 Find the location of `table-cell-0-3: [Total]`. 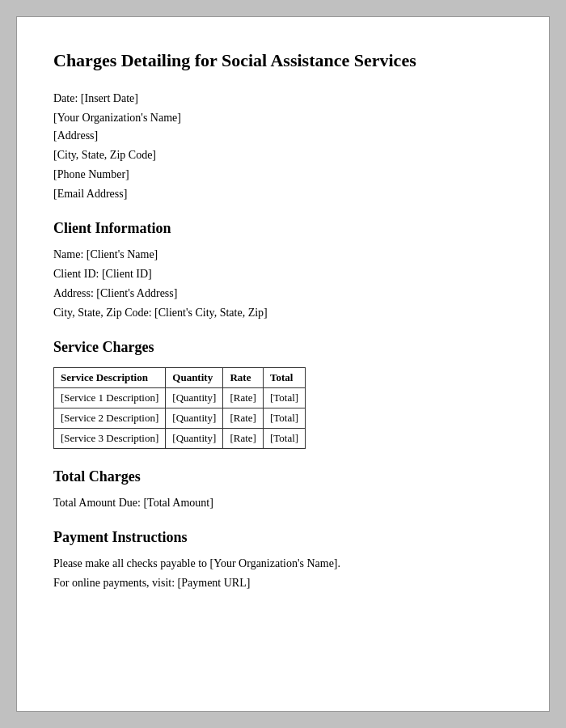

table-cell-0-3: [Total] is located at coordinates (284, 398).